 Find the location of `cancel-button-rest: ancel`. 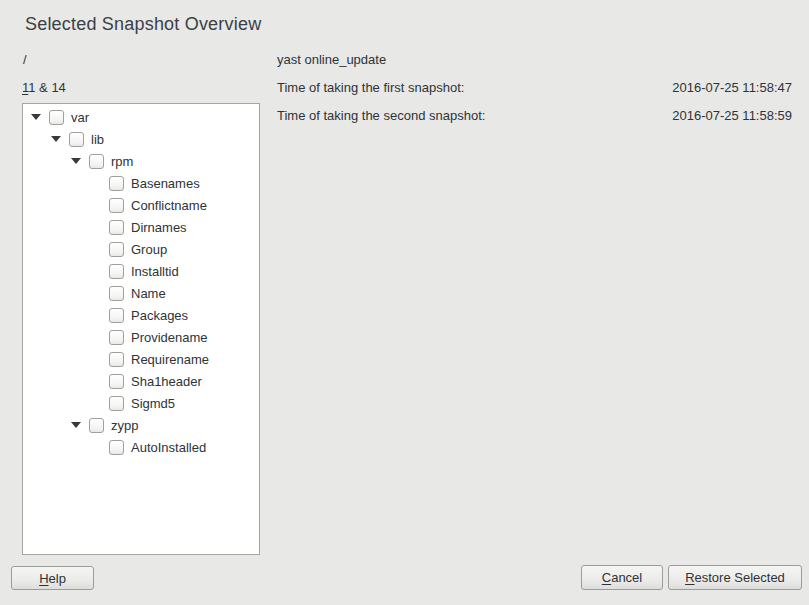

cancel-button-rest: ancel is located at coordinates (626, 578).